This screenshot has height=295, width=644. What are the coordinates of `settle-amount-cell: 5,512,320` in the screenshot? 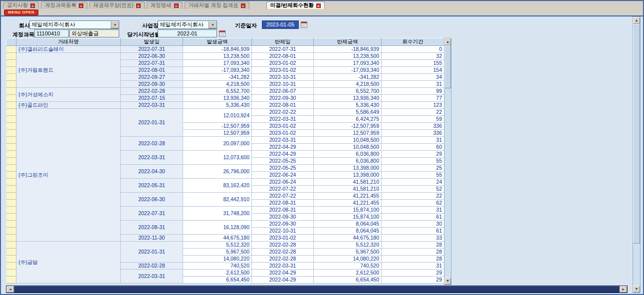 It's located at (348, 245).